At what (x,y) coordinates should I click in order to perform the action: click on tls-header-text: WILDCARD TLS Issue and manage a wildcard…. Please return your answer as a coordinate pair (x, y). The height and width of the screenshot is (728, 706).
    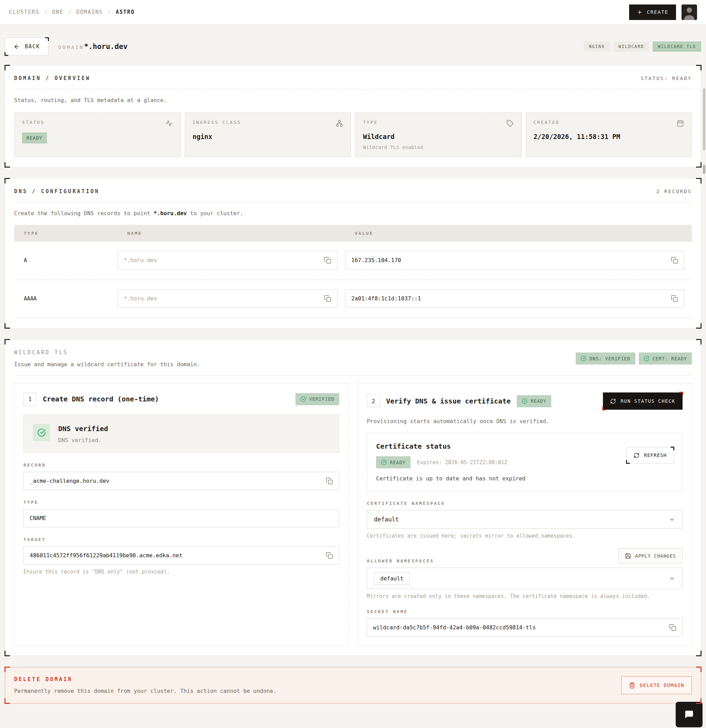
    Looking at the image, I should click on (107, 359).